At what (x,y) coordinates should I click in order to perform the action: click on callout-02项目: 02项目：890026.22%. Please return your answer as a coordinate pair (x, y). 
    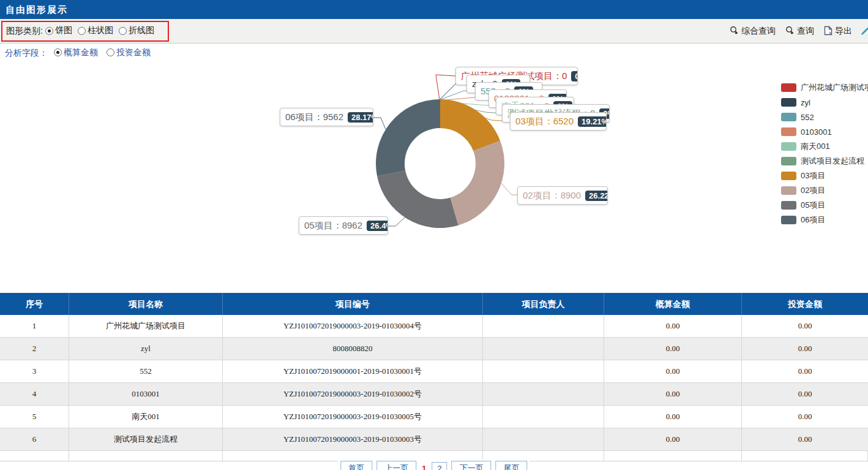
    Looking at the image, I should click on (563, 195).